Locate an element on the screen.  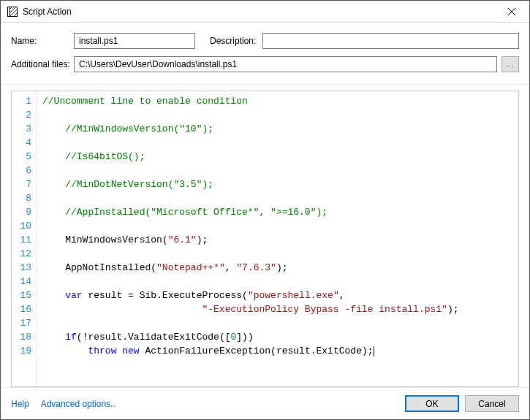
line-number: 6 is located at coordinates (22, 171).